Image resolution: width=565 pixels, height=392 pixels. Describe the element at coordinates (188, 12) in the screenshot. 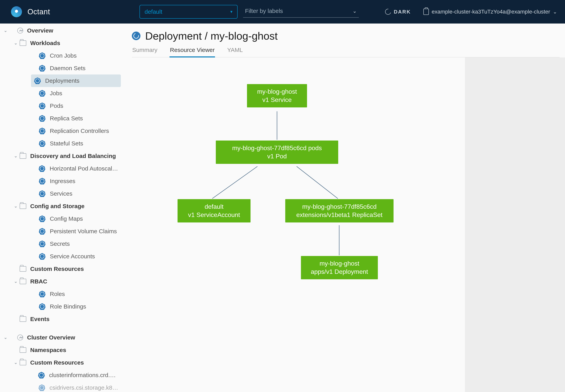

I see `namespace-select: default ▾` at that location.